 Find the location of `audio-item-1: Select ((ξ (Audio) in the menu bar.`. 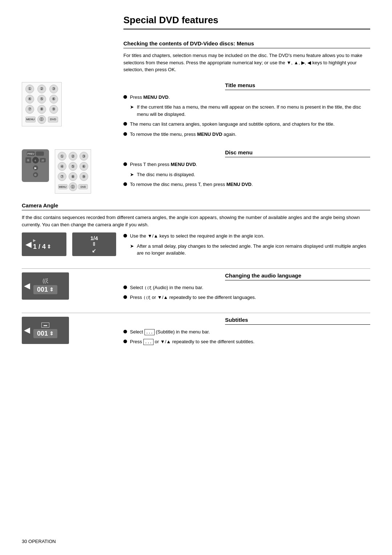

audio-item-1: Select ((ξ (Audio) in the menu bar. is located at coordinates (247, 288).